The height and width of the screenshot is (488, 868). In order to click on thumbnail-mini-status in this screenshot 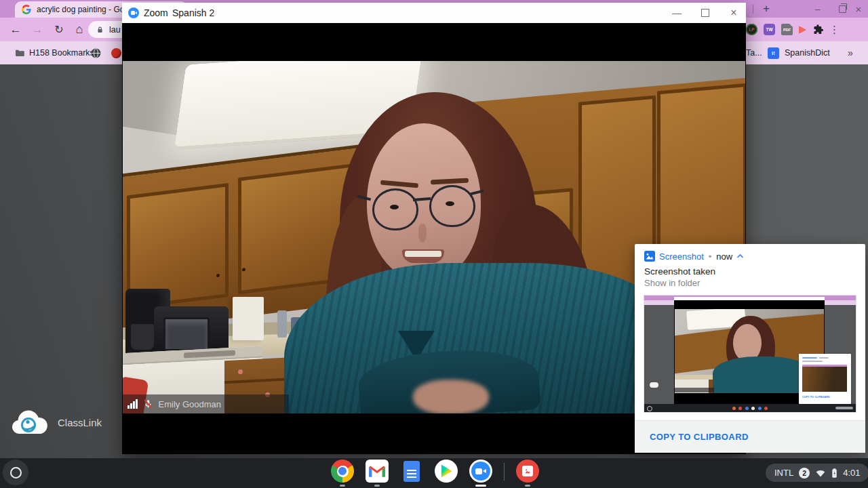, I will do `click(844, 408)`.